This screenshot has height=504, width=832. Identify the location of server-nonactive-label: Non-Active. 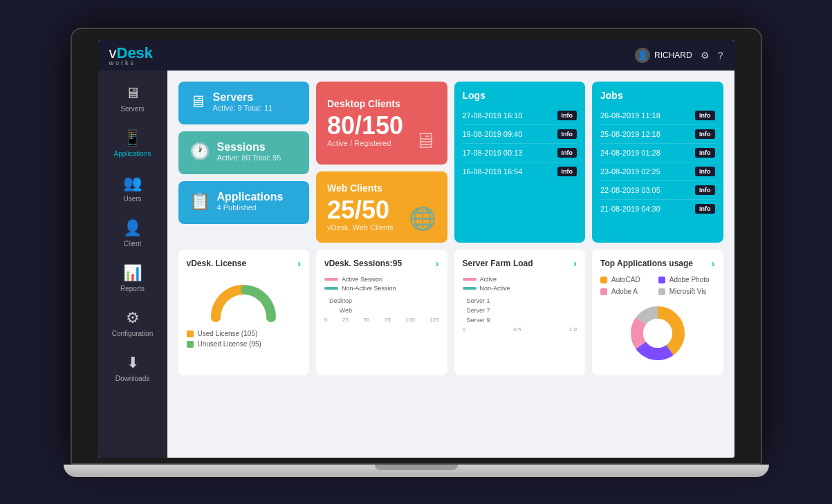
(495, 288).